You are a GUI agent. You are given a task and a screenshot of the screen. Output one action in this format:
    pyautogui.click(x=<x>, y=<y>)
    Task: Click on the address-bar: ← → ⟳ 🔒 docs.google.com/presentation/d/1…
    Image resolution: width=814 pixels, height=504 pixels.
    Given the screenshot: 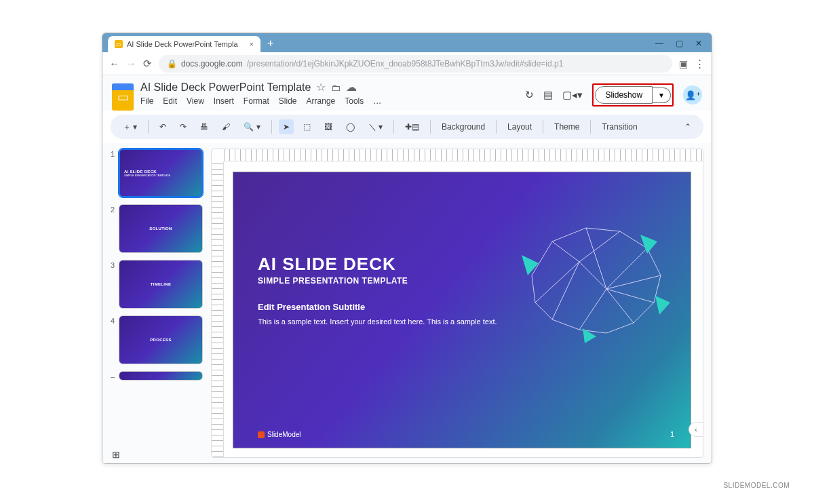 What is the action you would take?
    pyautogui.click(x=407, y=64)
    